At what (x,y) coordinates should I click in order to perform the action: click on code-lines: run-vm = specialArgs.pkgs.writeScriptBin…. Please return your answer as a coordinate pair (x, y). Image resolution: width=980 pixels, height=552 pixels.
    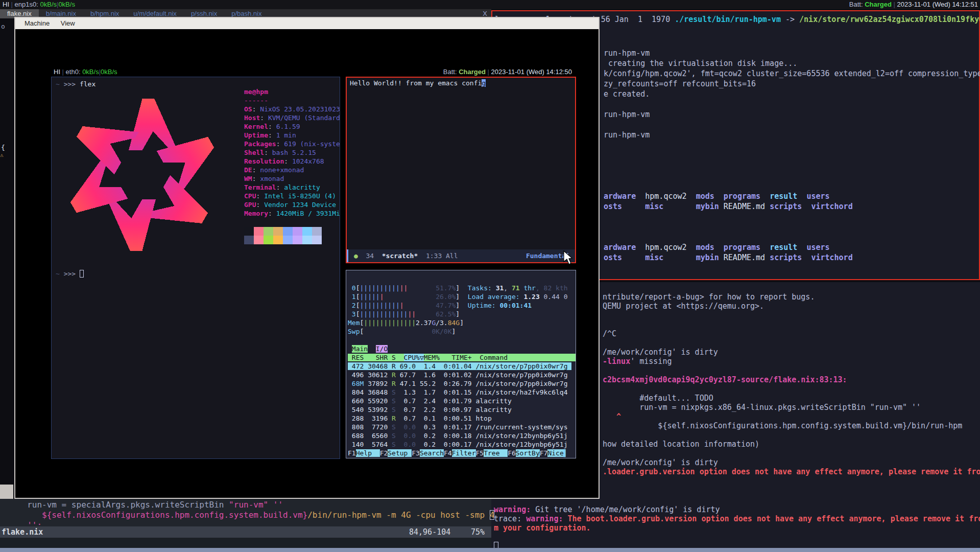
    Looking at the image, I should click on (248, 515).